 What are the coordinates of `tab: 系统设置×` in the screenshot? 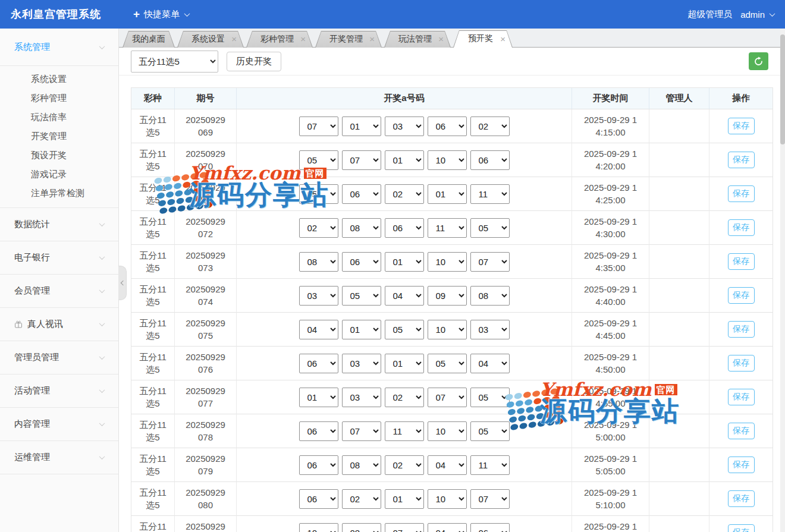 It's located at (211, 39).